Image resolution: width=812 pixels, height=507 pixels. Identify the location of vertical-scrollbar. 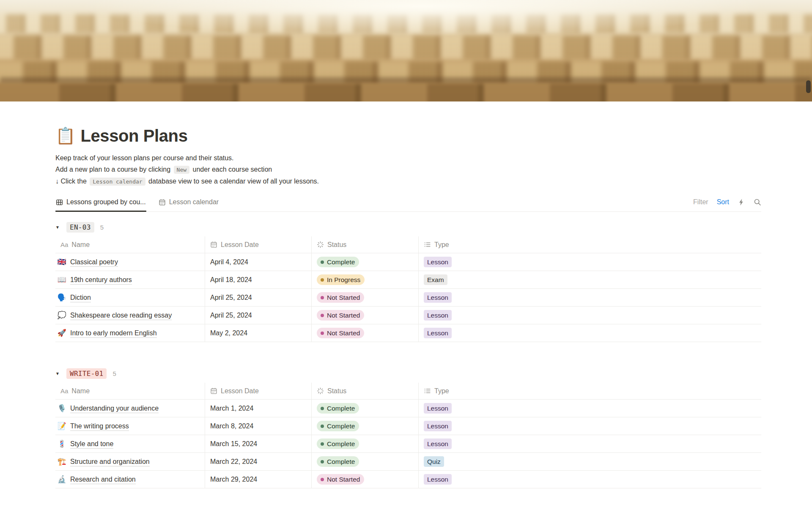
(809, 87).